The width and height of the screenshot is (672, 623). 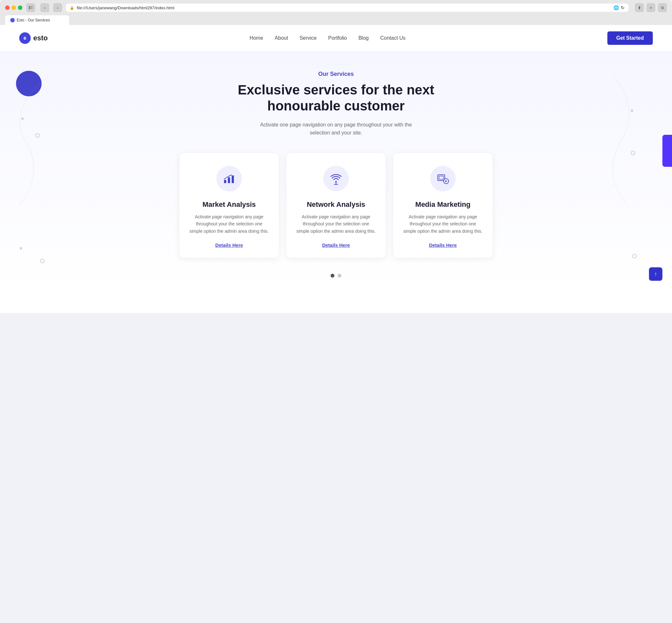 What do you see at coordinates (336, 104) in the screenshot?
I see `section-header: Our Services Exclusive services for the …` at bounding box center [336, 104].